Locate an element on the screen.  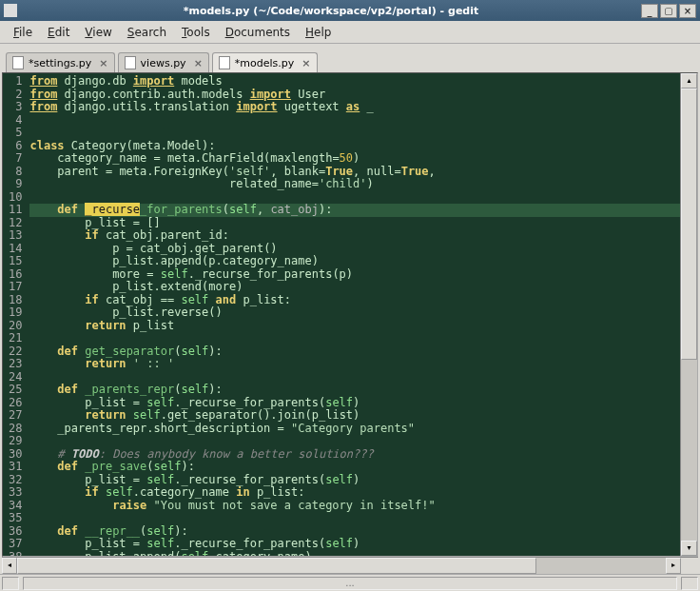
menu-tools: Tools is located at coordinates (196, 32).